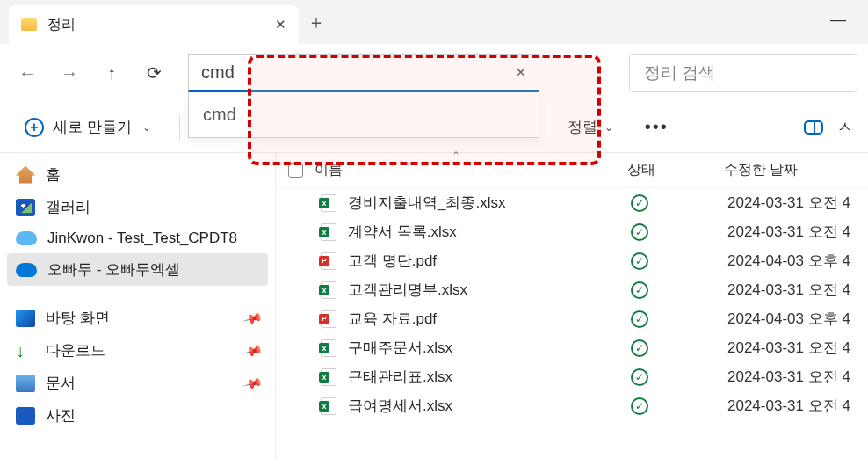 The width and height of the screenshot is (868, 459). Describe the element at coordinates (179, 128) in the screenshot. I see `separator` at that location.